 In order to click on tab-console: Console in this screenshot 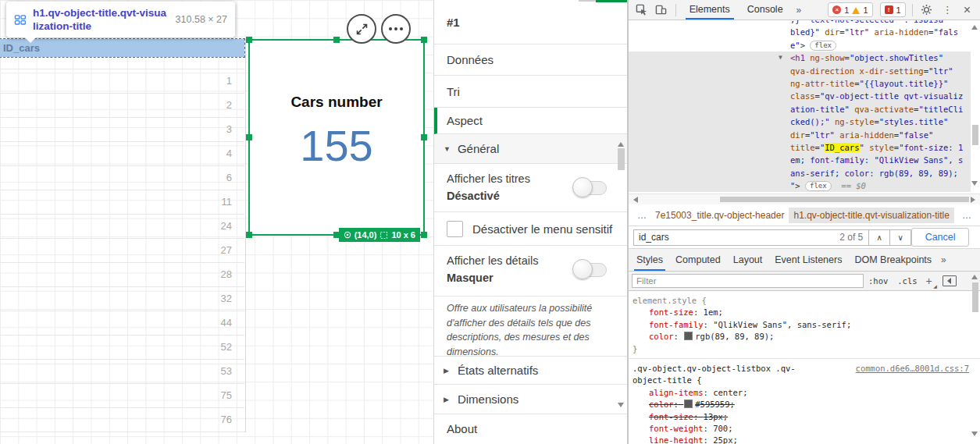, I will do `click(765, 9)`.